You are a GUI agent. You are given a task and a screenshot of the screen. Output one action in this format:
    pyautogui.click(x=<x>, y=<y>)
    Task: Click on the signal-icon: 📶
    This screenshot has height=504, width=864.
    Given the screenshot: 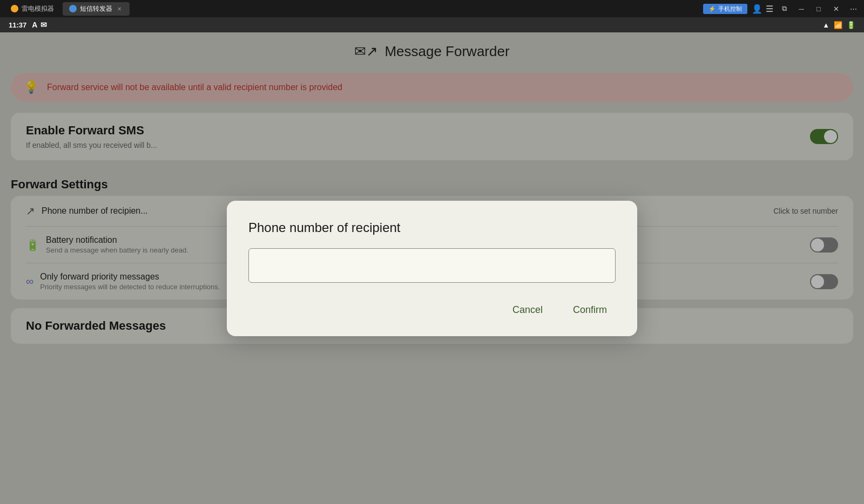 What is the action you would take?
    pyautogui.click(x=838, y=25)
    